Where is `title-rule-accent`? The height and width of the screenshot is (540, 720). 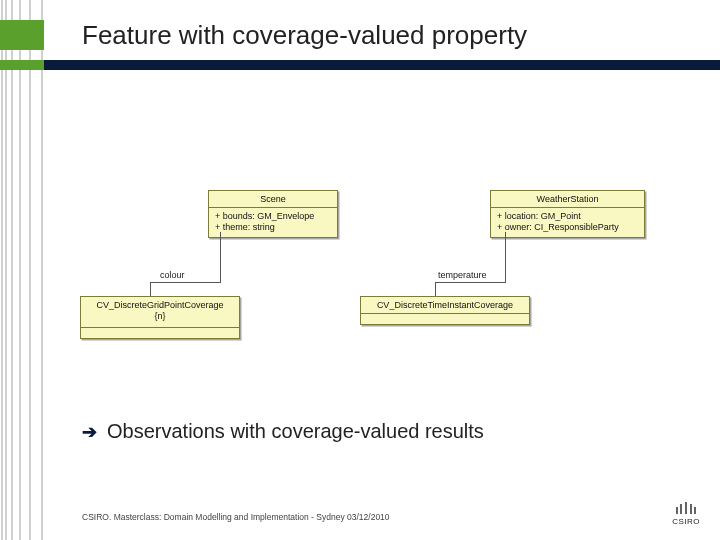
title-rule-accent is located at coordinates (22, 65).